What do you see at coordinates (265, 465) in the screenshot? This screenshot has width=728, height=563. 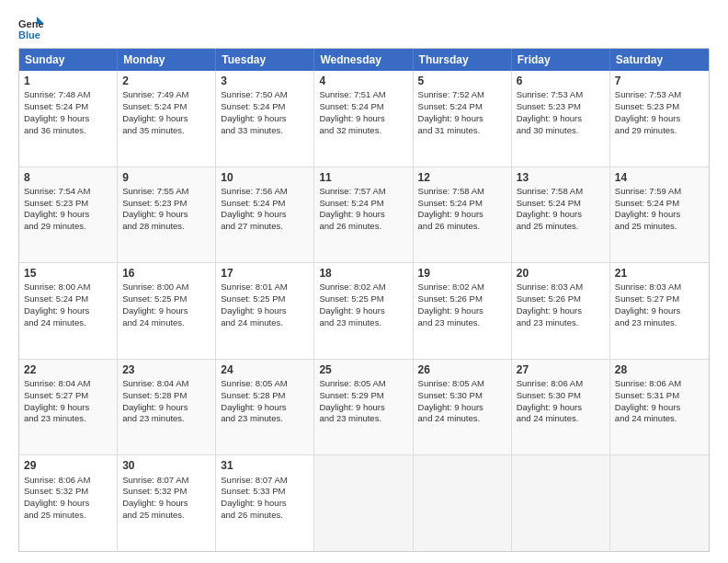 I see `day-number: 31` at bounding box center [265, 465].